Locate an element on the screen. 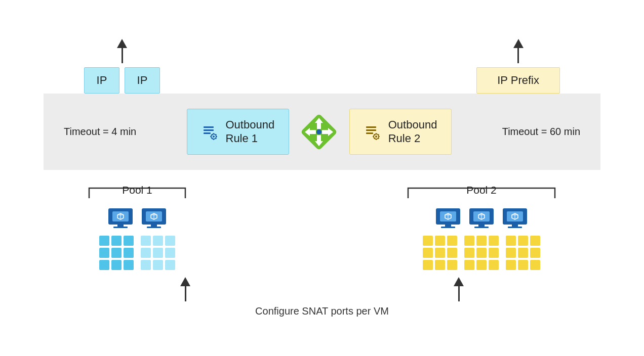 Image resolution: width=644 pixels, height=356 pixels. port-grid-1b is located at coordinates (158, 253).